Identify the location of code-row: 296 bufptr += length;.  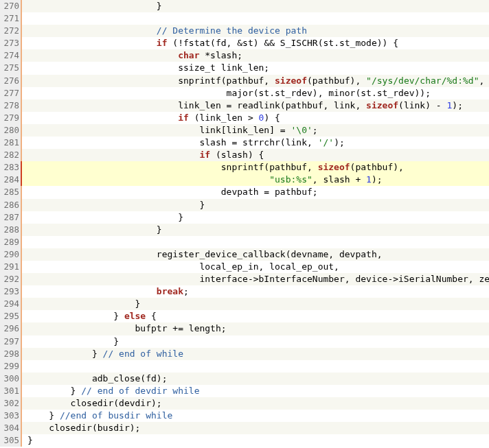
(244, 329).